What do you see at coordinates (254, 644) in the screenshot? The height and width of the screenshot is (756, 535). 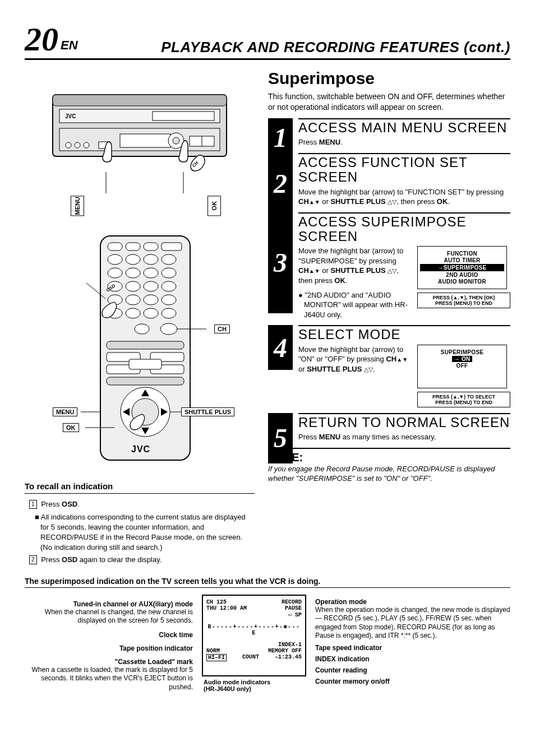 I see `tv-row: INDEX-1` at bounding box center [254, 644].